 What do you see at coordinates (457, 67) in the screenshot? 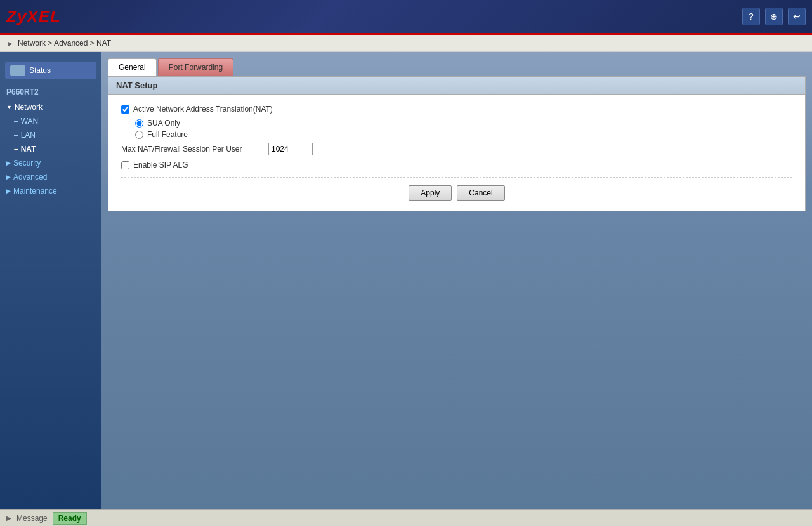
I see `tab-bar: General Port Forwarding` at bounding box center [457, 67].